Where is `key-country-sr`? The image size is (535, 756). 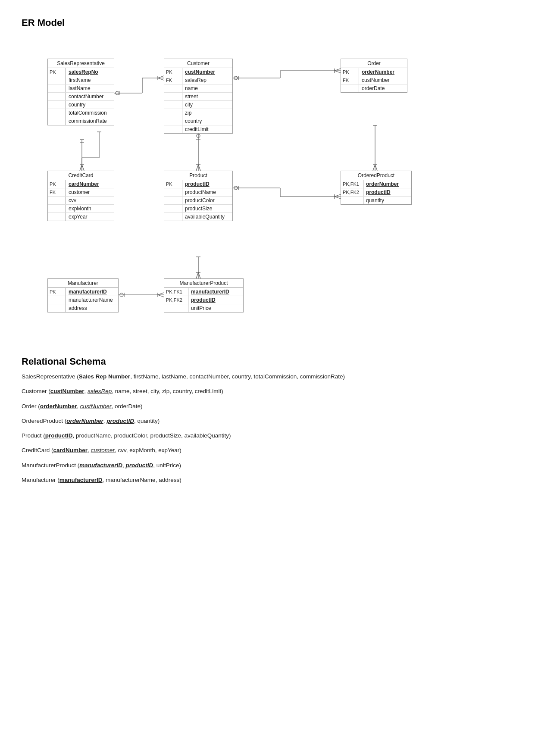 key-country-sr is located at coordinates (57, 105).